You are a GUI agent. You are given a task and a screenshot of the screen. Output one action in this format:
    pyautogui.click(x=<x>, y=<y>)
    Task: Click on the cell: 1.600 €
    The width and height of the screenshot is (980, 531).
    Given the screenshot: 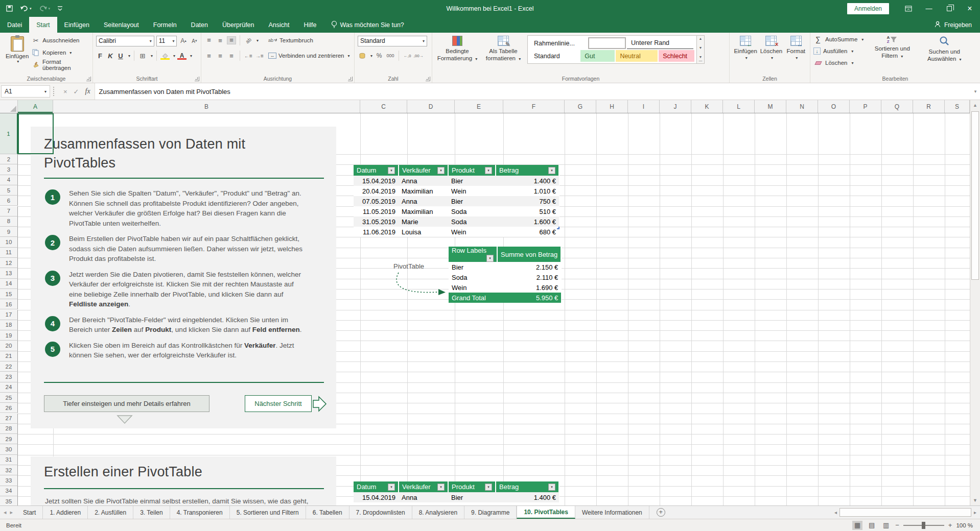 What is the action you would take?
    pyautogui.click(x=527, y=222)
    